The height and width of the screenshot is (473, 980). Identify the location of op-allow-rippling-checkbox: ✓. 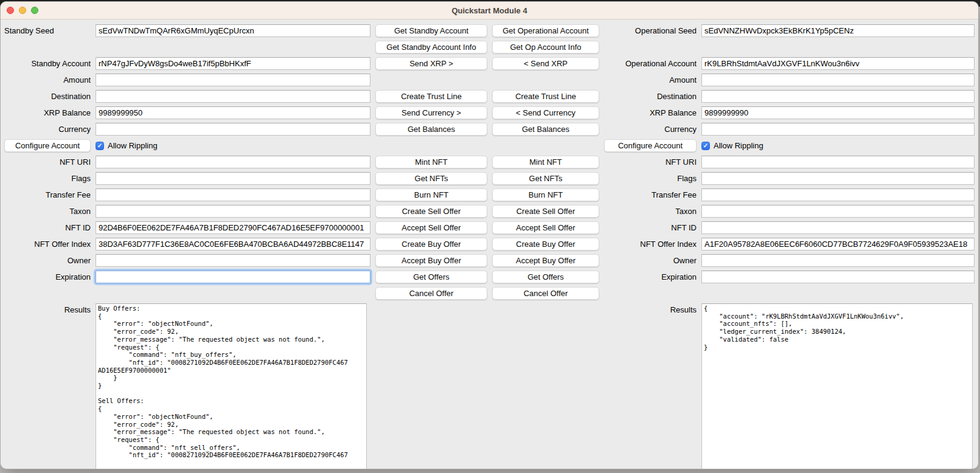
(706, 146).